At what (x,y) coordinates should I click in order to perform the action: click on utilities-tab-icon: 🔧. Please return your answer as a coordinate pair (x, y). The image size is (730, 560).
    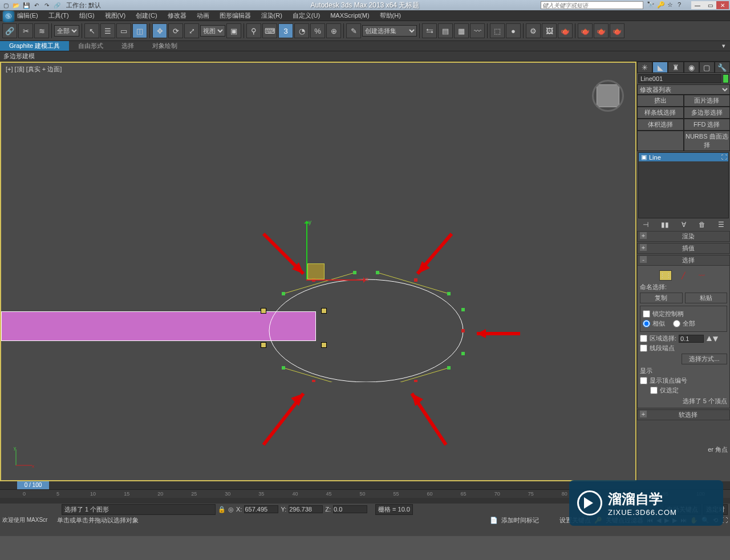
    Looking at the image, I should click on (722, 67).